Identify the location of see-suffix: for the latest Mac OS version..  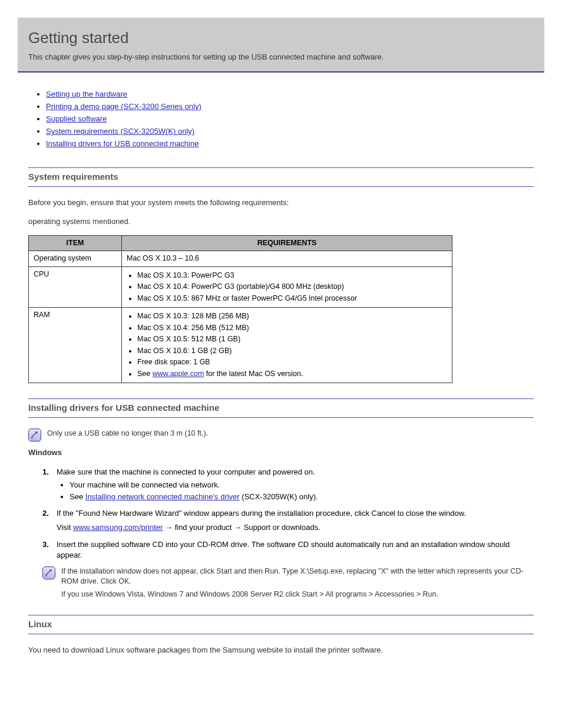
(254, 374).